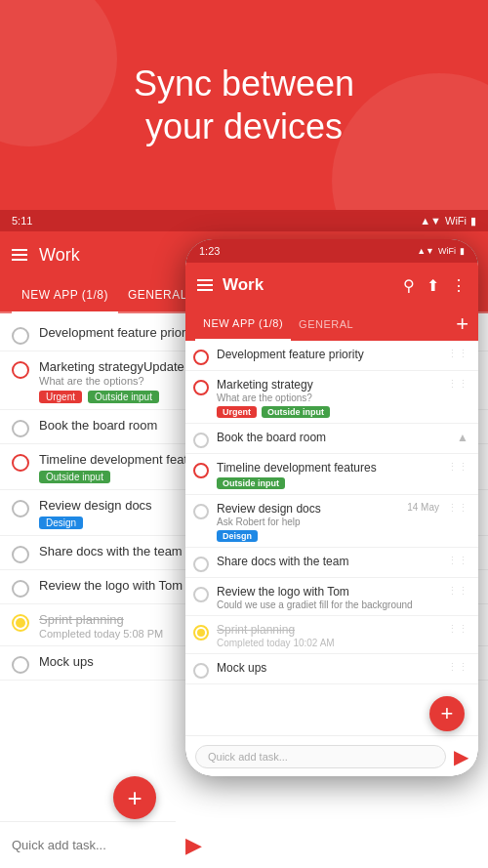  I want to click on phone-tag-design: Deisgn, so click(237, 536).